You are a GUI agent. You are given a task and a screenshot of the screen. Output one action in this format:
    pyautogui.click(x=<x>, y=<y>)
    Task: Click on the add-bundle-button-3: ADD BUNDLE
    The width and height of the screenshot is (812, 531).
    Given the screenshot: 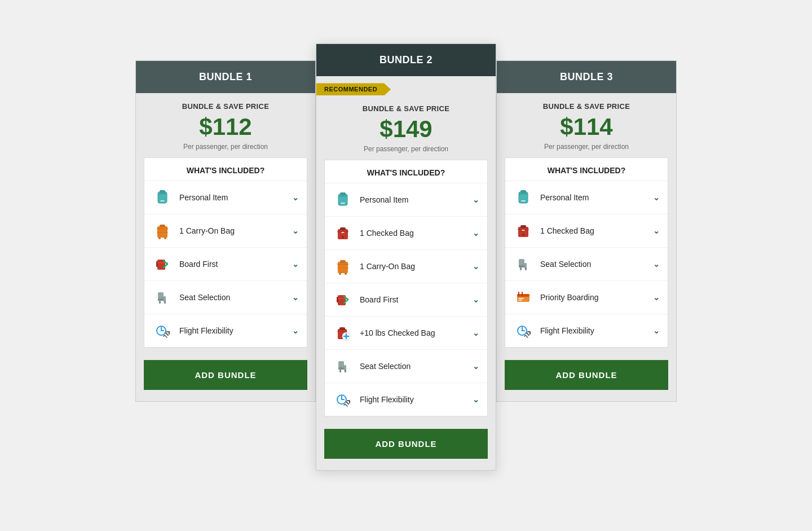 What is the action you would take?
    pyautogui.click(x=586, y=375)
    